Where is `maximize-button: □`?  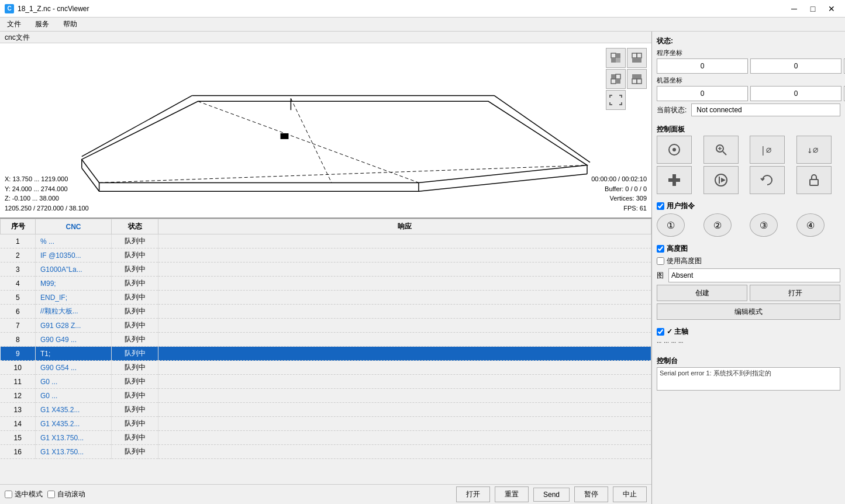
maximize-button: □ is located at coordinates (813, 9).